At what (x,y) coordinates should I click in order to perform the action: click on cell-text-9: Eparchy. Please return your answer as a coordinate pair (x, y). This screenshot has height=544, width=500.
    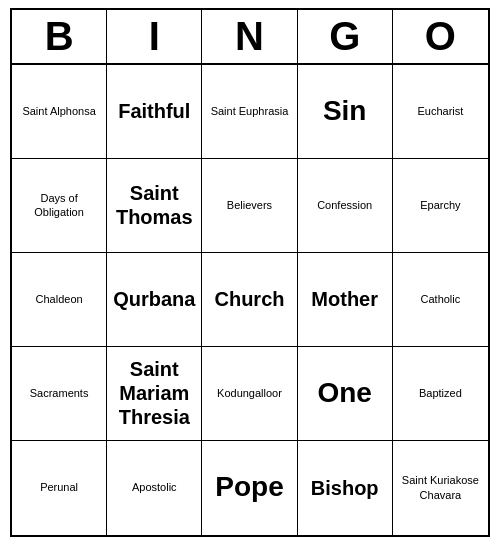
    Looking at the image, I should click on (440, 205).